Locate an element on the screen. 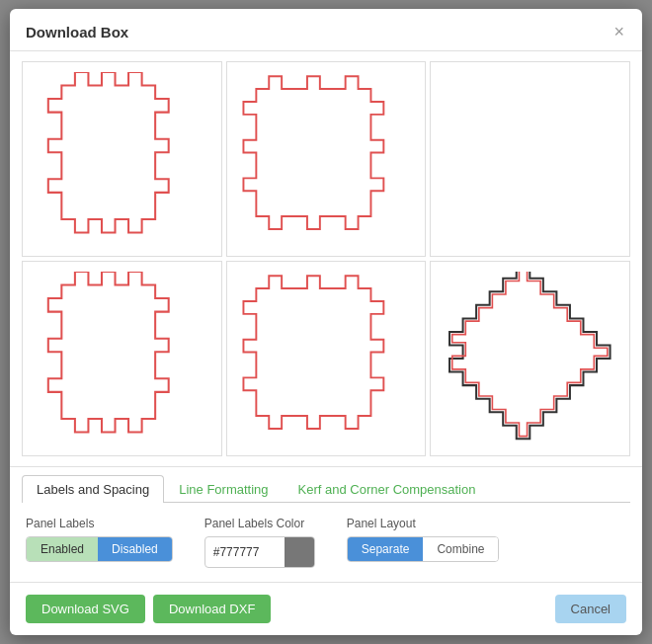 The height and width of the screenshot is (644, 652). panel-layout-label: Panel Layout is located at coordinates (423, 523).